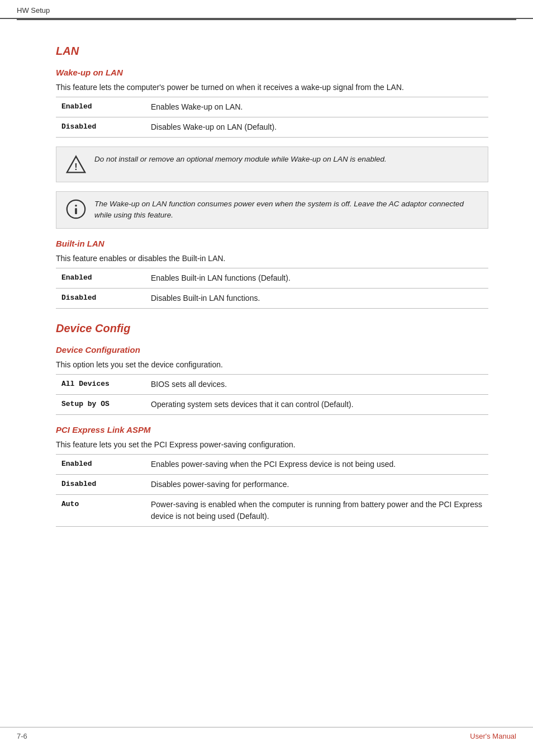 Image resolution: width=533 pixels, height=756 pixels. What do you see at coordinates (317, 298) in the screenshot?
I see `option-value: Disables Built-in LAN functions.` at bounding box center [317, 298].